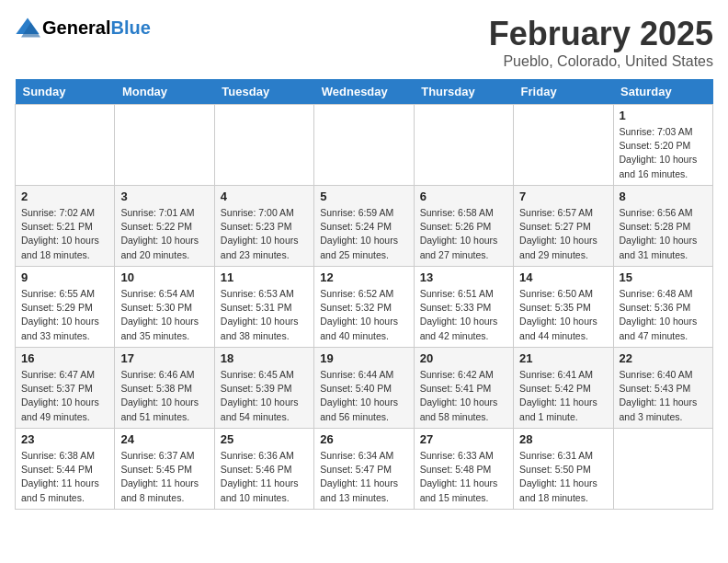 This screenshot has width=728, height=563. I want to click on day-info: Sunrise: 7:01 AMSunset: 5:22 PMDaylight:…, so click(164, 234).